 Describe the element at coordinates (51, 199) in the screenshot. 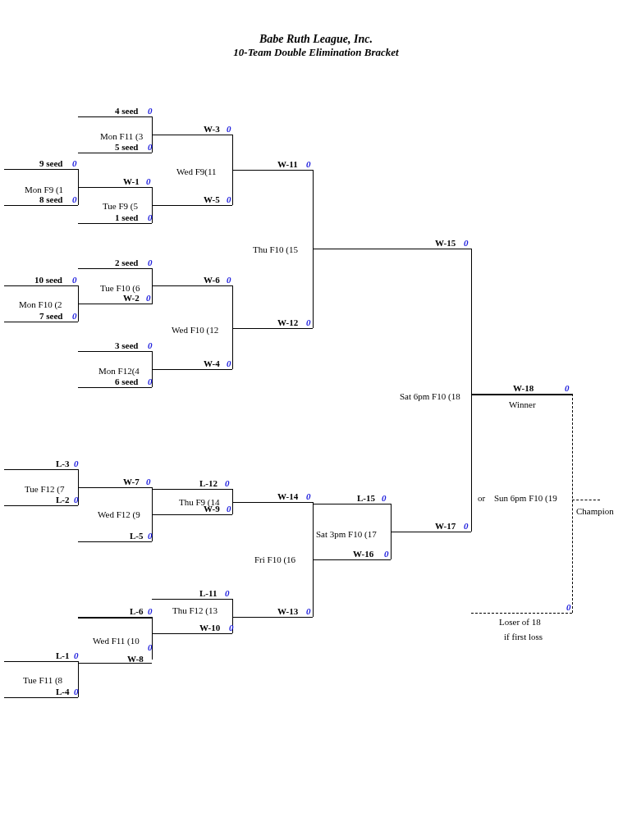

I see `seed-8: 8 seed` at that location.